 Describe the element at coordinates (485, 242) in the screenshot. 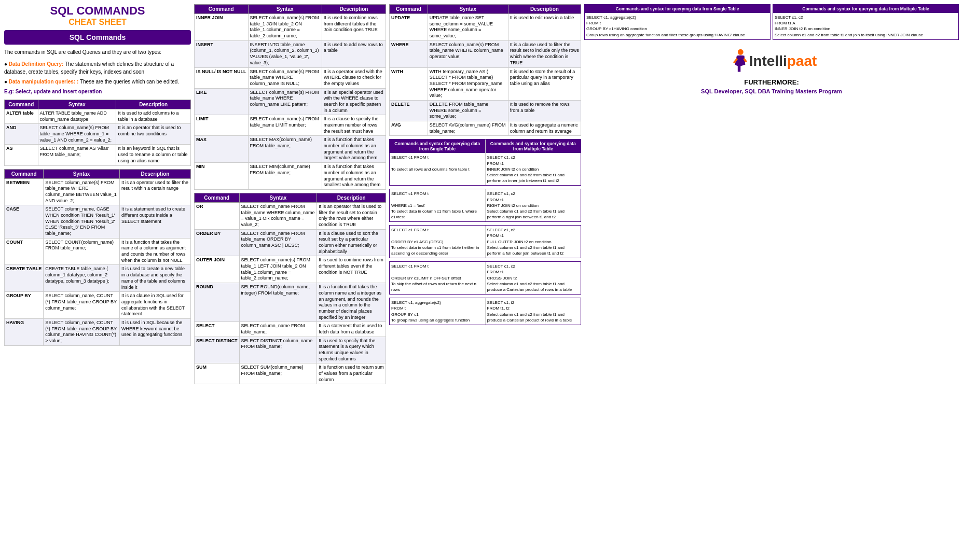

I see `query-box: SELECT c1 FROM t ORDER BY c1 ASC (DESC) …` at that location.